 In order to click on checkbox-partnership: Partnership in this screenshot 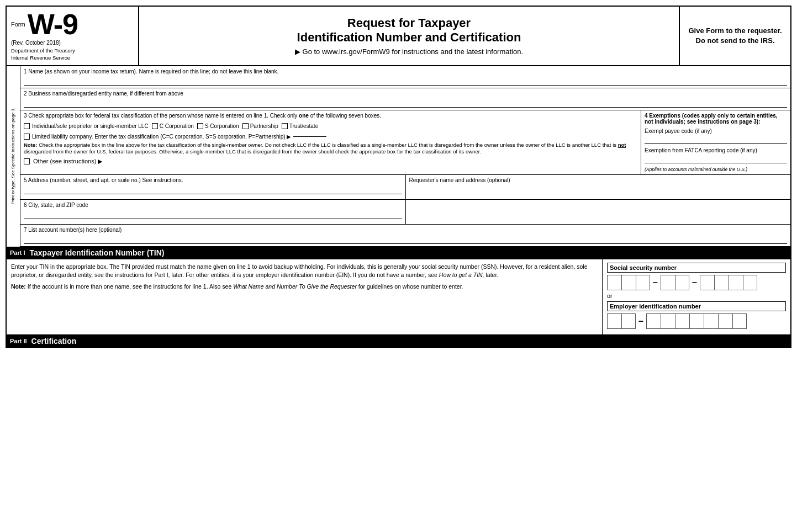, I will do `click(261, 126)`.